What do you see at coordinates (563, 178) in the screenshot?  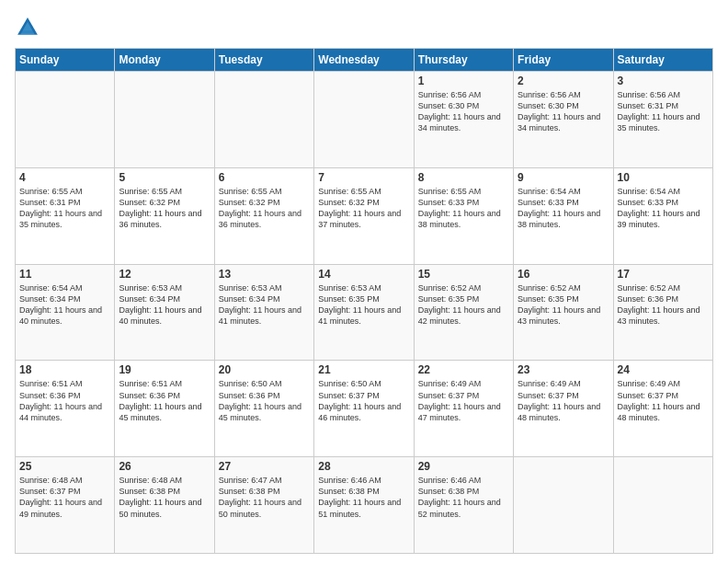 I see `day-number: 9` at bounding box center [563, 178].